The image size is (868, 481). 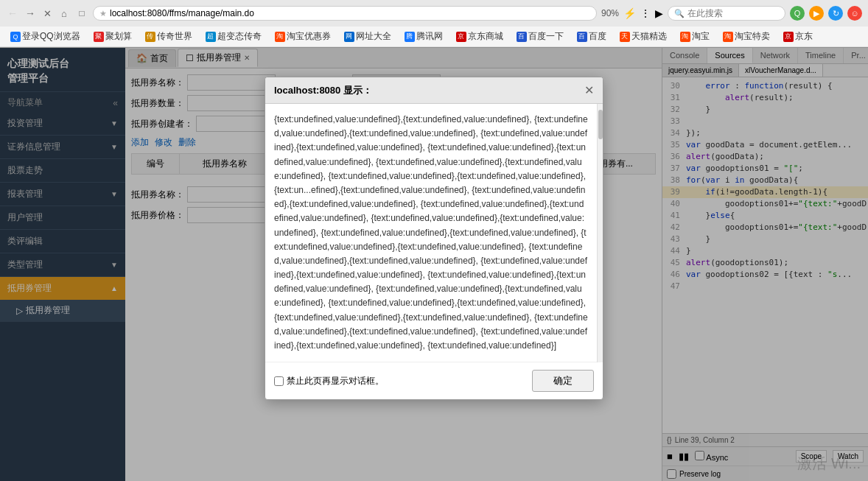 What do you see at coordinates (279, 382) in the screenshot?
I see `modal-no-show-checkbox` at bounding box center [279, 382].